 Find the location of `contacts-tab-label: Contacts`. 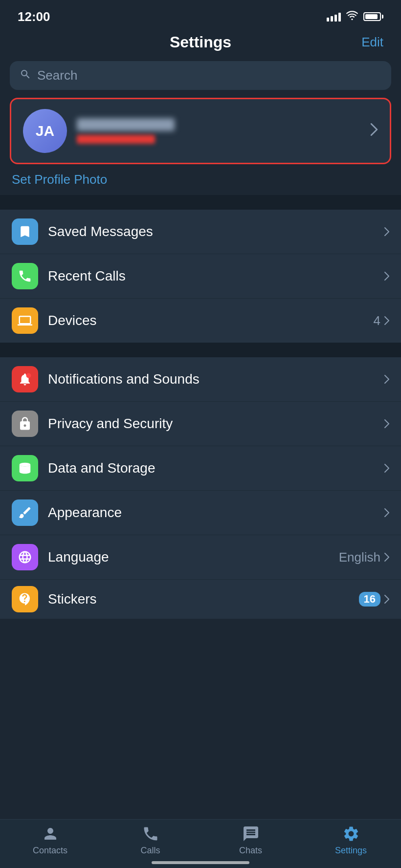

contacts-tab-label: Contacts is located at coordinates (50, 850).